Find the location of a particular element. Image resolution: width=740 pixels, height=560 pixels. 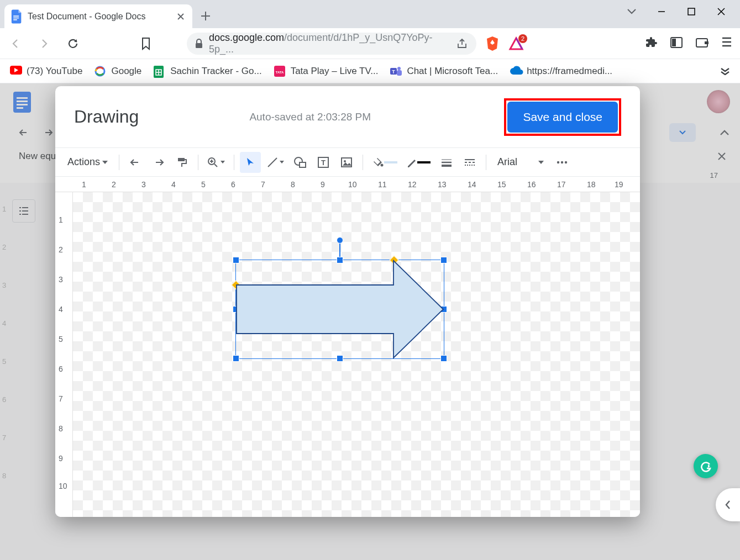

address-bar: docs.google.com/document/d/1hP_y_UsnQ7Yo… is located at coordinates (332, 44).